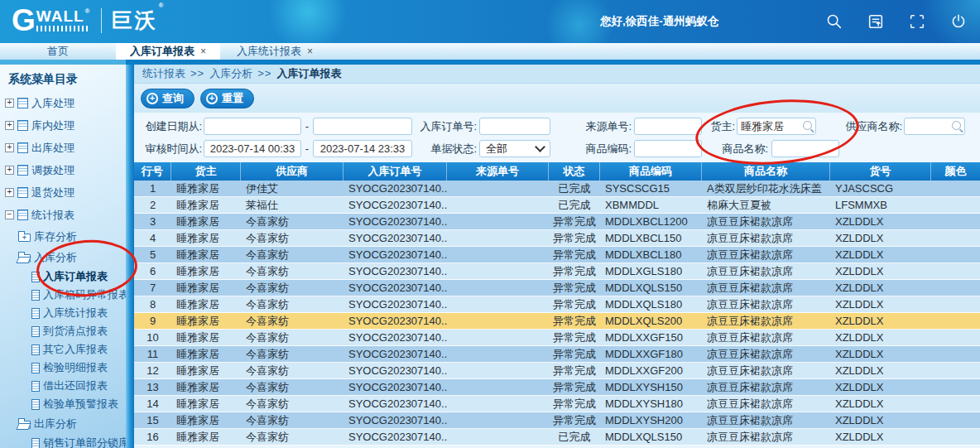 The height and width of the screenshot is (448, 980). What do you see at coordinates (53, 215) in the screenshot?
I see `sidebar-item-label: 统计报表` at bounding box center [53, 215].